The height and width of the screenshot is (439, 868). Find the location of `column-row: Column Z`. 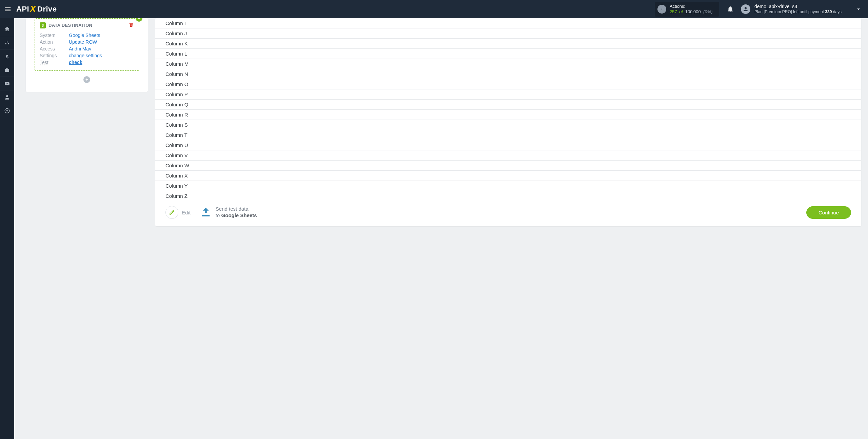

column-row: Column Z is located at coordinates (508, 196).